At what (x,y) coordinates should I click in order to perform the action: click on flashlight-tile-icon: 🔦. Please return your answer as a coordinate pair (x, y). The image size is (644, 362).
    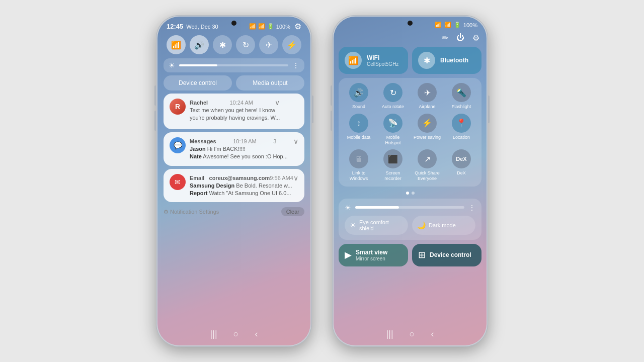
    Looking at the image, I should click on (461, 93).